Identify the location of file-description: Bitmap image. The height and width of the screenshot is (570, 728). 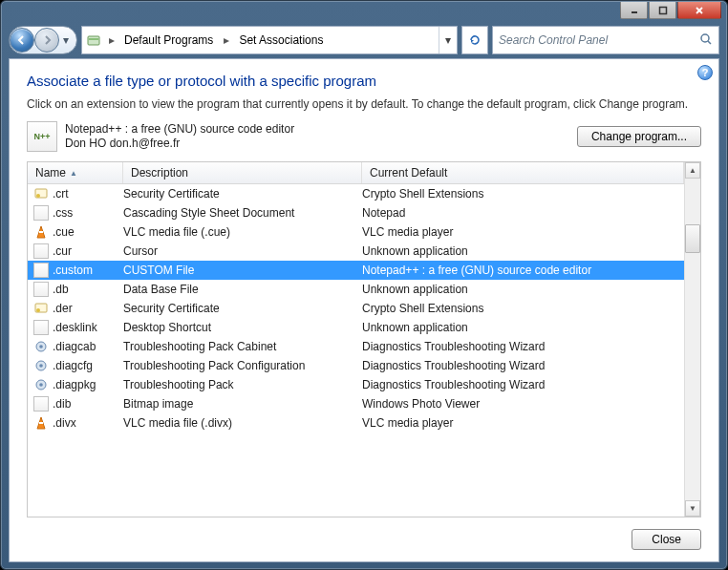
(243, 404).